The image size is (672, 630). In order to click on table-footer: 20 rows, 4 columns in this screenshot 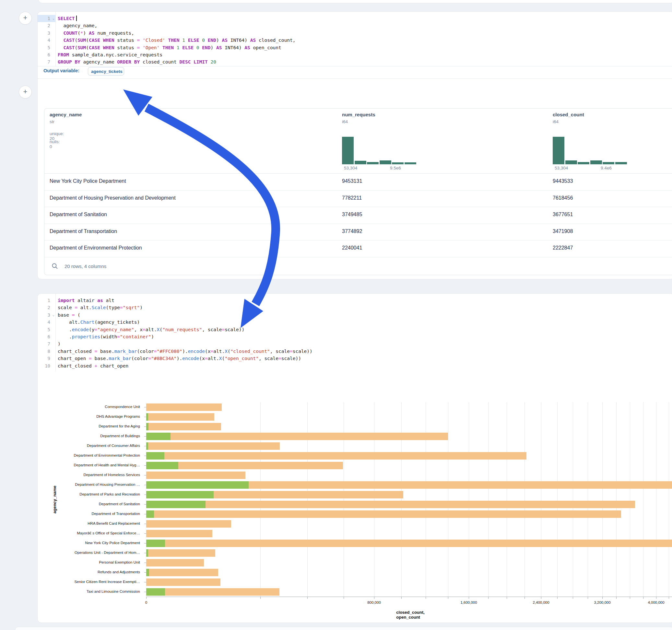, I will do `click(358, 266)`.